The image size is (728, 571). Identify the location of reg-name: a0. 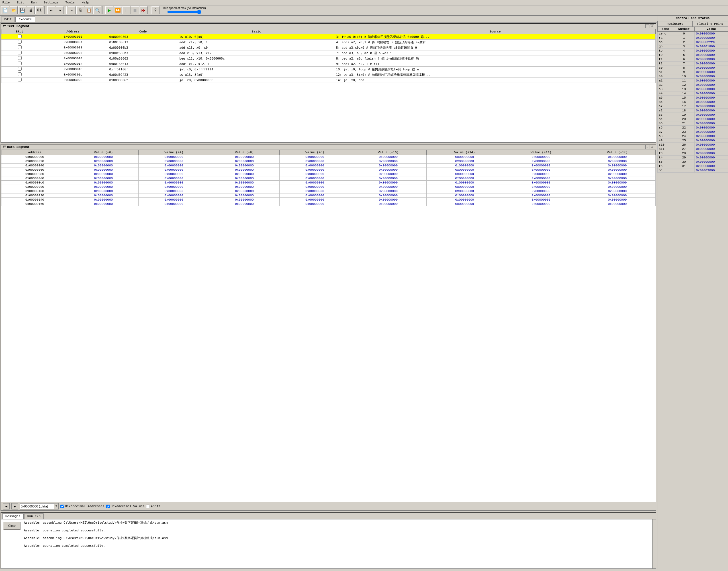
(666, 76).